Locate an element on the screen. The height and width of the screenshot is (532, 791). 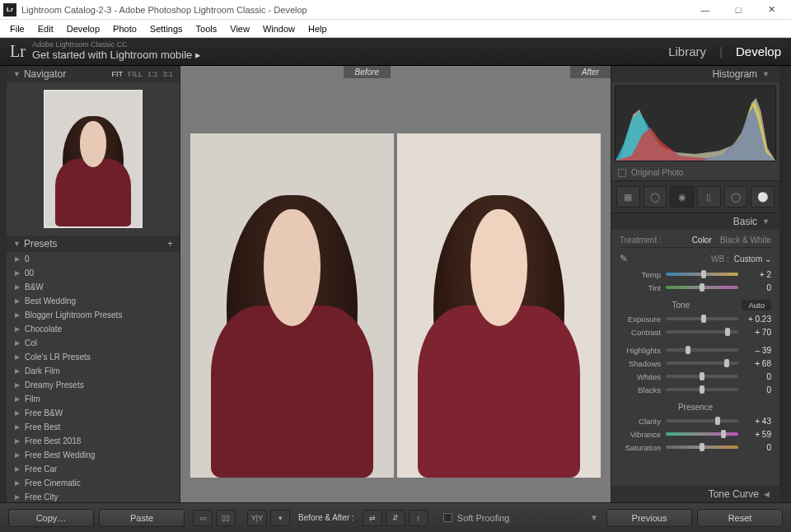
nav-zoom-fill: FILL is located at coordinates (135, 74).